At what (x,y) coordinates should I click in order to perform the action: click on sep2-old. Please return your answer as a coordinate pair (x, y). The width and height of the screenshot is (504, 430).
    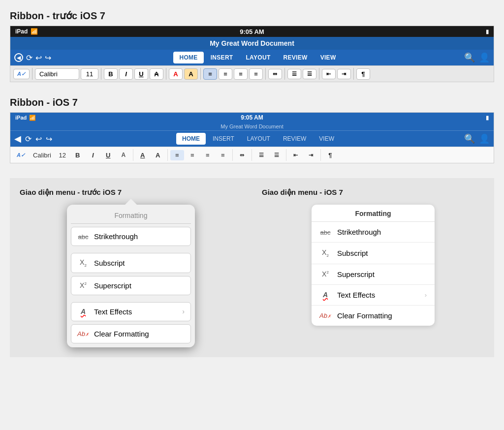
    Looking at the image, I should click on (101, 74).